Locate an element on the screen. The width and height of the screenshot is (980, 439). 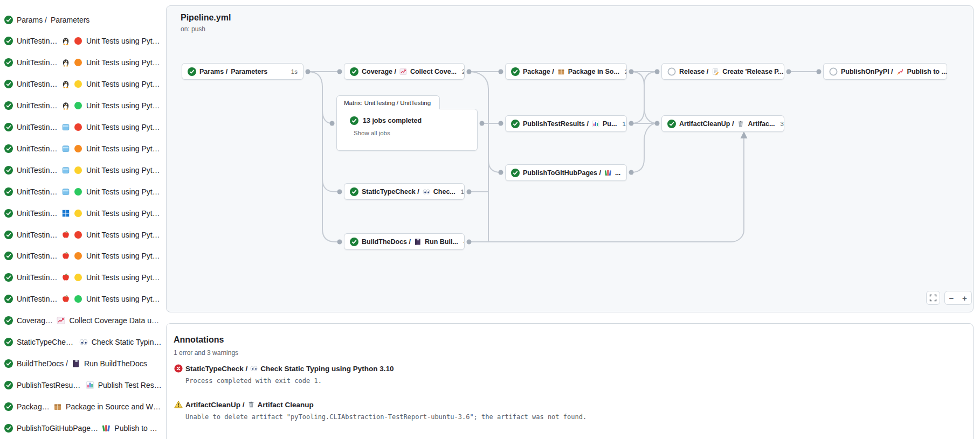
dot-red-icon is located at coordinates (78, 41).